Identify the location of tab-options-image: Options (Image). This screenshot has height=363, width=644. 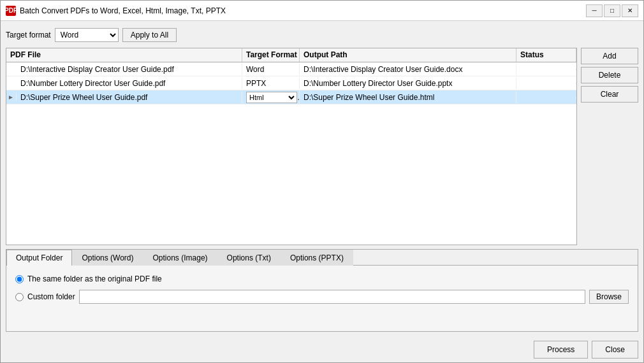
(180, 257).